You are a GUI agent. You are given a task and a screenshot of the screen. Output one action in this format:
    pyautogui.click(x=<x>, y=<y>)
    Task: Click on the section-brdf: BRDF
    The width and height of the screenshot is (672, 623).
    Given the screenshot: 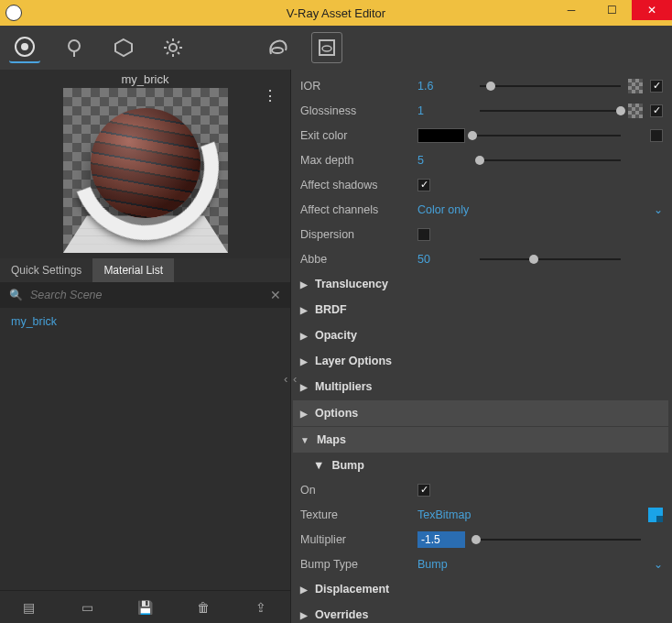 What is the action you would take?
    pyautogui.click(x=331, y=310)
    